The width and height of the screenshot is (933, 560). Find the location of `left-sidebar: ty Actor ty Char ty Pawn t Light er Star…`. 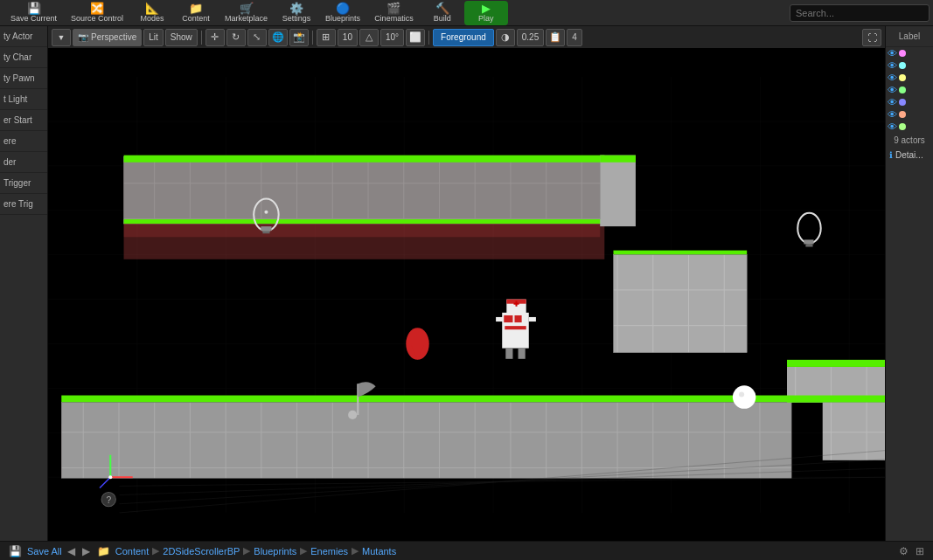

left-sidebar: ty Actor ty Char ty Pawn t Light er Star… is located at coordinates (24, 283).